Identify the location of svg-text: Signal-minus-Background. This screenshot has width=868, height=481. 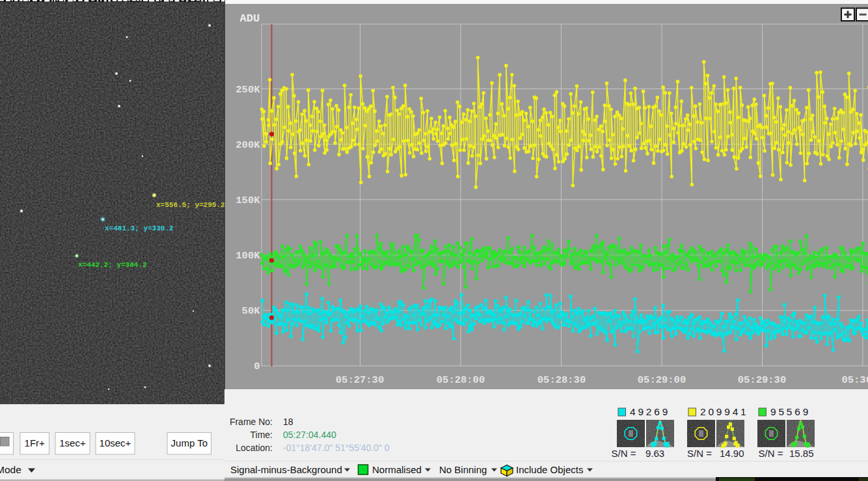
(286, 470).